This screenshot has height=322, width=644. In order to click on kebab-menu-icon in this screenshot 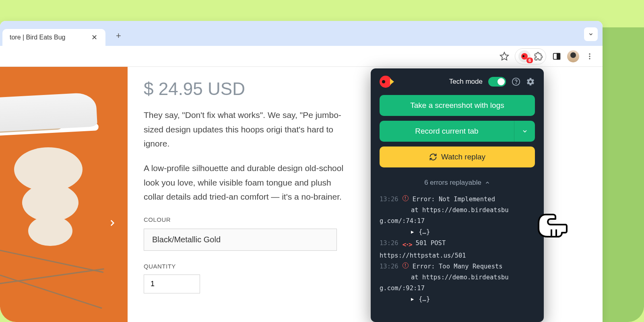, I will do `click(590, 56)`.